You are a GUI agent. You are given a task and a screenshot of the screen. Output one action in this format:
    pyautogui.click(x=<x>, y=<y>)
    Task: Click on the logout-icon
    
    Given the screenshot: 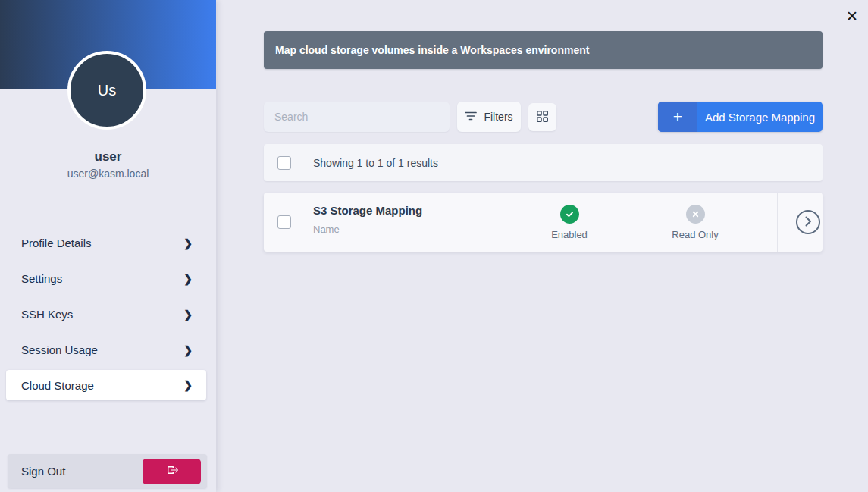 What is the action you would take?
    pyautogui.click(x=172, y=472)
    